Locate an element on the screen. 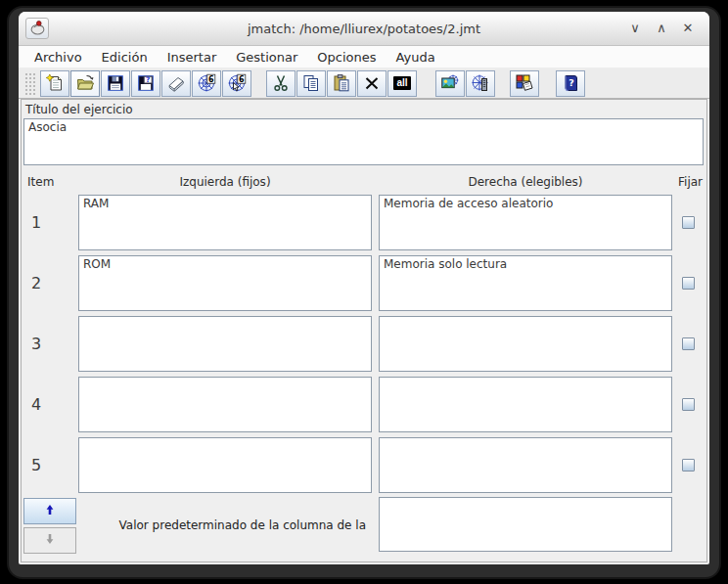 The width and height of the screenshot is (728, 584). menu-opciones: Opciones is located at coordinates (346, 57).